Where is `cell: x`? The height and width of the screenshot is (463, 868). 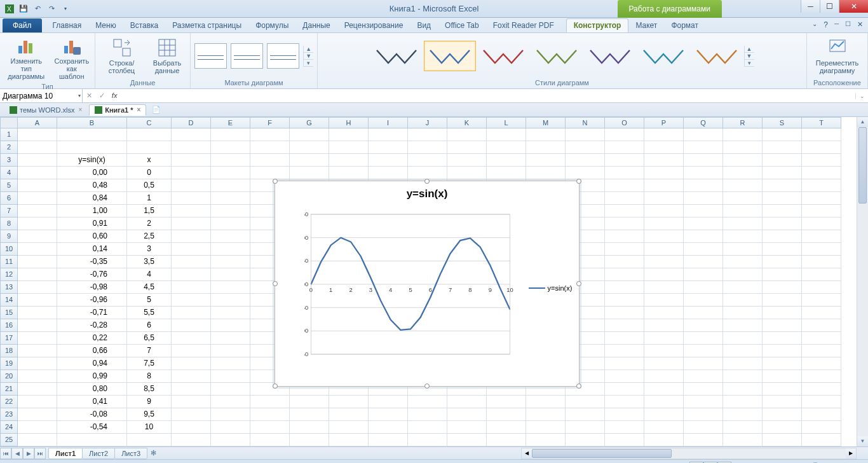 cell: x is located at coordinates (149, 160).